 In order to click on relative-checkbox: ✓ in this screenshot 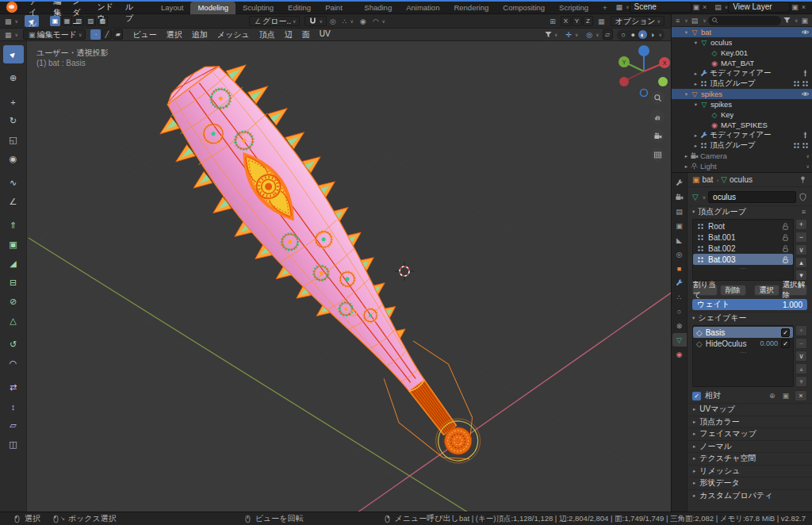, I will do `click(696, 397)`.